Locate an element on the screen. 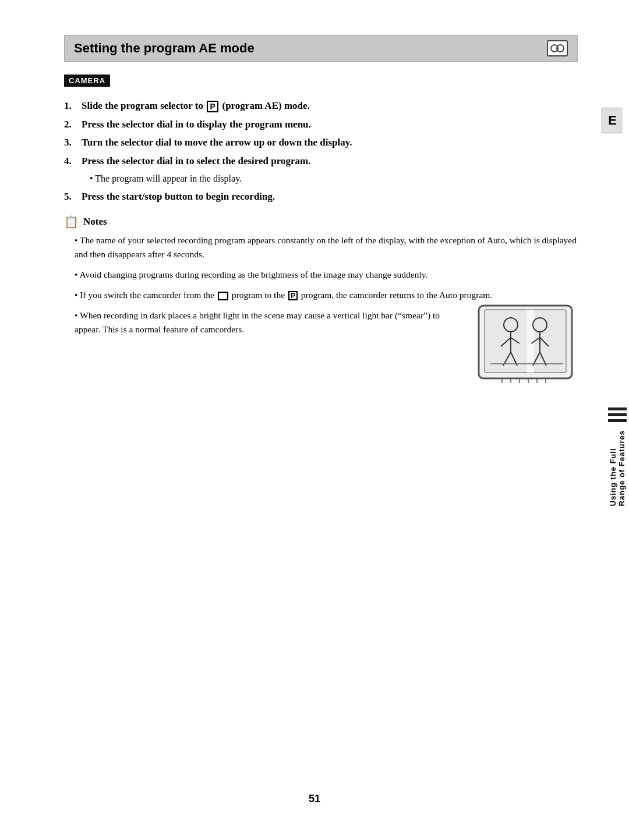 This screenshot has height=840, width=629. note-3: If you switch the camcorder from the pro… is located at coordinates (326, 296).